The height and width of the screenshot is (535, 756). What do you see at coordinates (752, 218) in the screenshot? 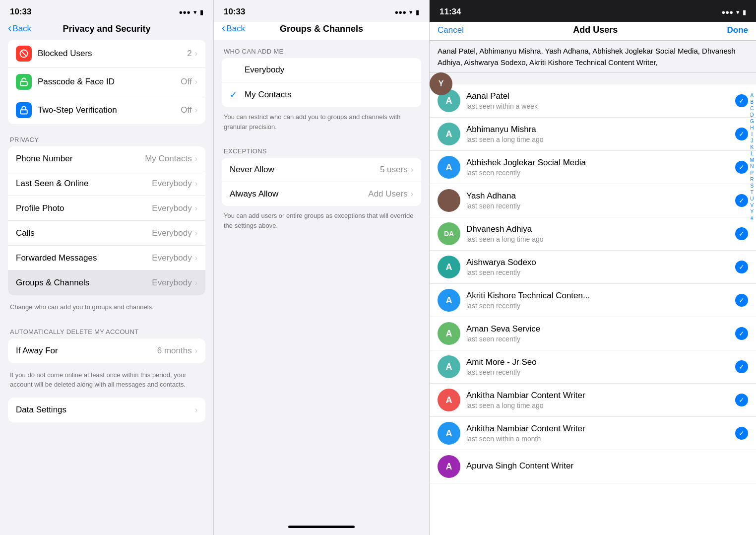
I see `alpha-hash: #` at bounding box center [752, 218].